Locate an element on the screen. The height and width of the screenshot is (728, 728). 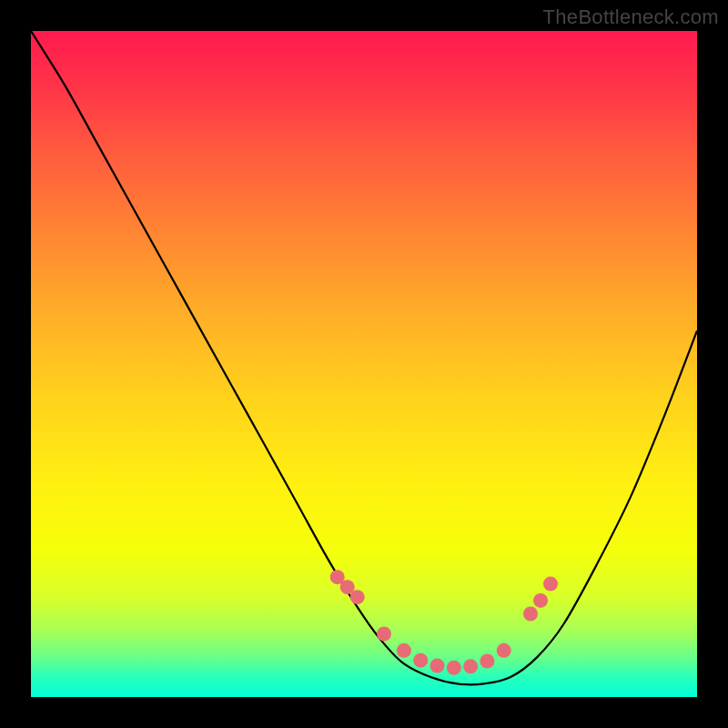
curve-dots is located at coordinates (444, 622).